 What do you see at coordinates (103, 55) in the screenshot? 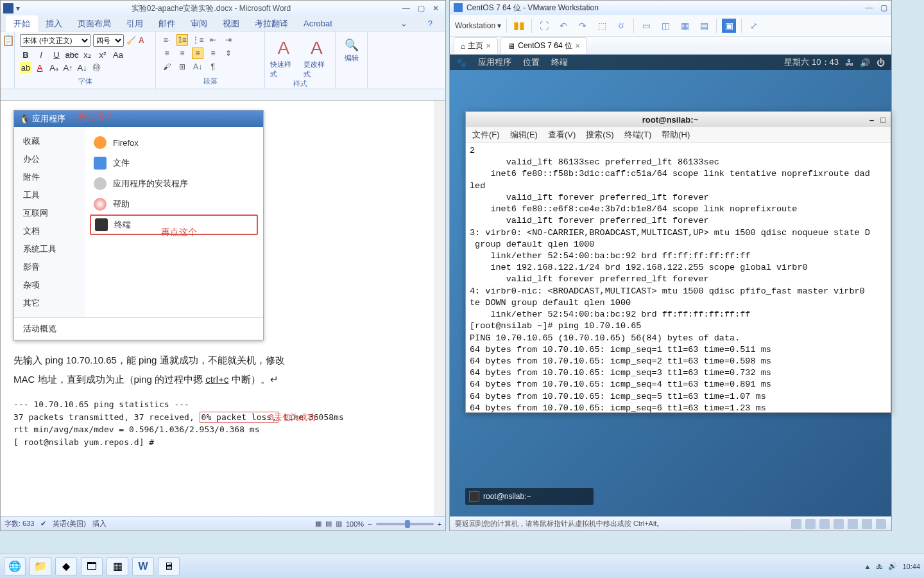
I see `superscript-button: x²` at bounding box center [103, 55].